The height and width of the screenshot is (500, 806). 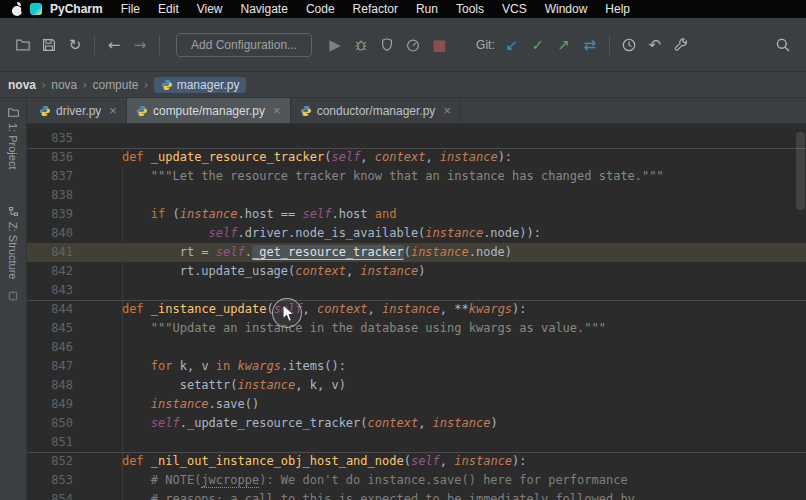 What do you see at coordinates (416, 404) in the screenshot?
I see `code-line: 849 instance.save()` at bounding box center [416, 404].